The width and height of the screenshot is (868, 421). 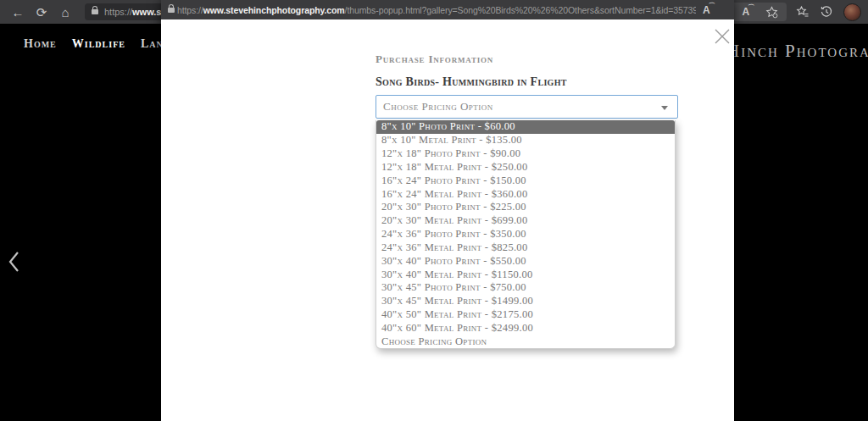 What do you see at coordinates (771, 12) in the screenshot?
I see `add-favorite-icon` at bounding box center [771, 12].